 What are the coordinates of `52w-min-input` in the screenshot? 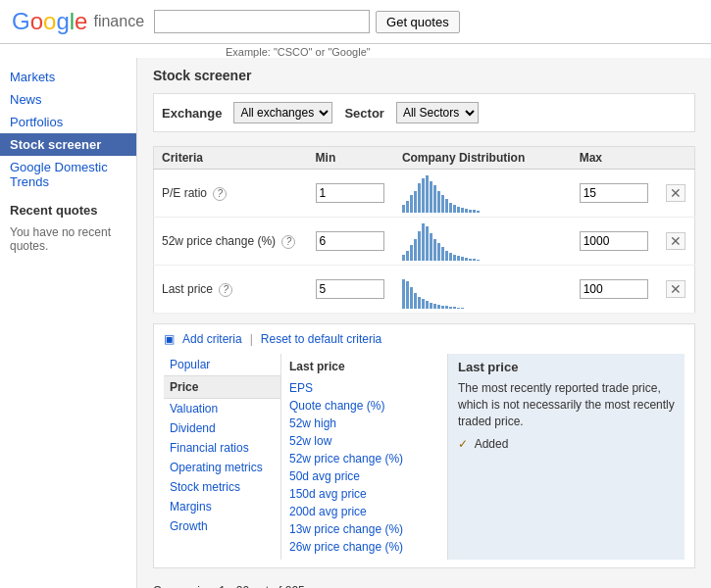 It's located at (350, 241).